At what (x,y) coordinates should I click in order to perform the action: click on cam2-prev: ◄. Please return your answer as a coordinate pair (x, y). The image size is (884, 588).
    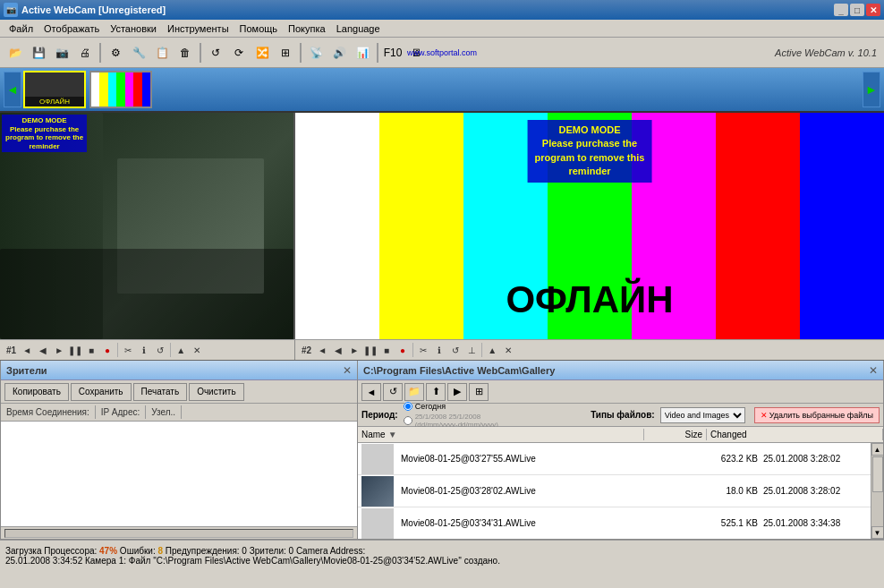
    Looking at the image, I should click on (322, 350).